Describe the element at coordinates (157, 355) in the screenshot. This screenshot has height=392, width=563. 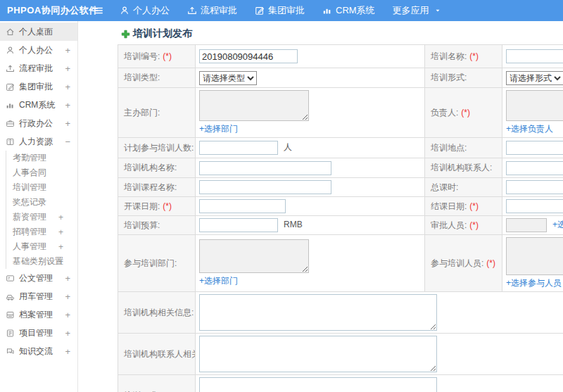
I see `training-org-contact-info-label: 培训机构联系人相关信息:` at that location.